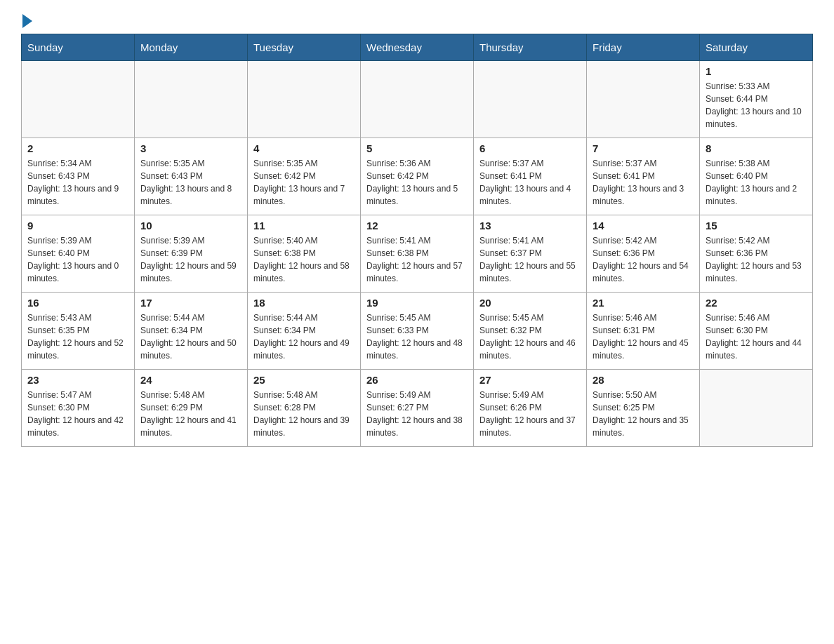  What do you see at coordinates (757, 177) in the screenshot?
I see `calendar-cell: 8Sunrise: 5:38 AMSunset: 6:40 PMDaylight…` at bounding box center [757, 177].